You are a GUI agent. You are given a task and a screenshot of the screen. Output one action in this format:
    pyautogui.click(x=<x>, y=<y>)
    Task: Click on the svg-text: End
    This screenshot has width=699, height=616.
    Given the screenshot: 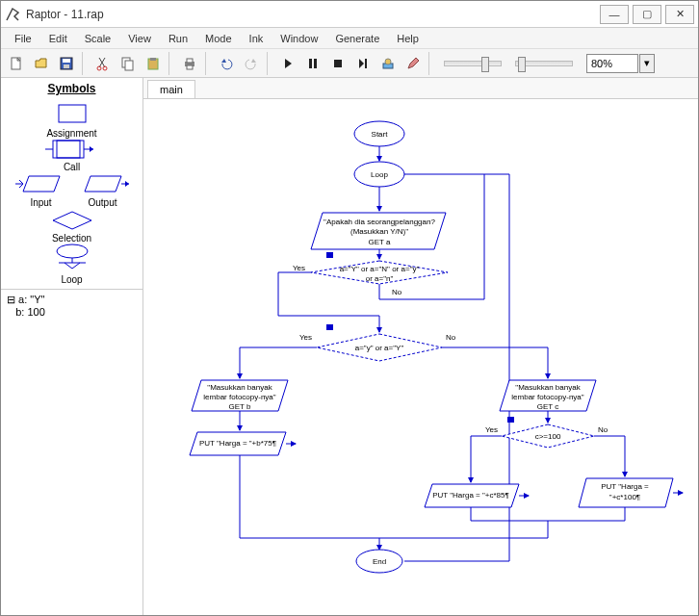 What is the action you would take?
    pyautogui.click(x=379, y=562)
    